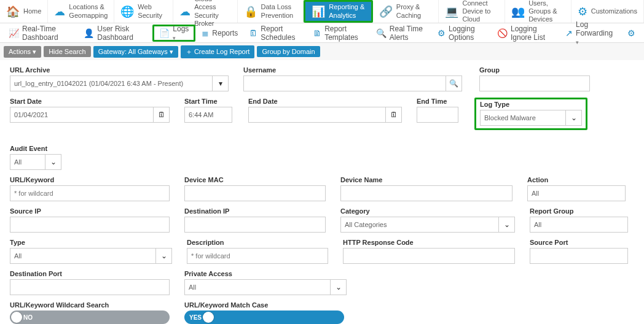  Describe the element at coordinates (325, 101) in the screenshot. I see `end-date-label: End Date` at that location.